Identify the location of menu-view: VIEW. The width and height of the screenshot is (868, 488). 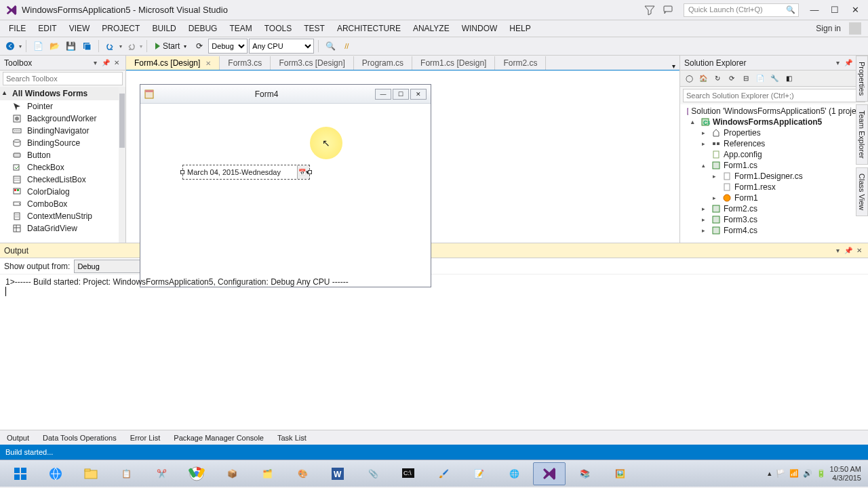
(80, 28).